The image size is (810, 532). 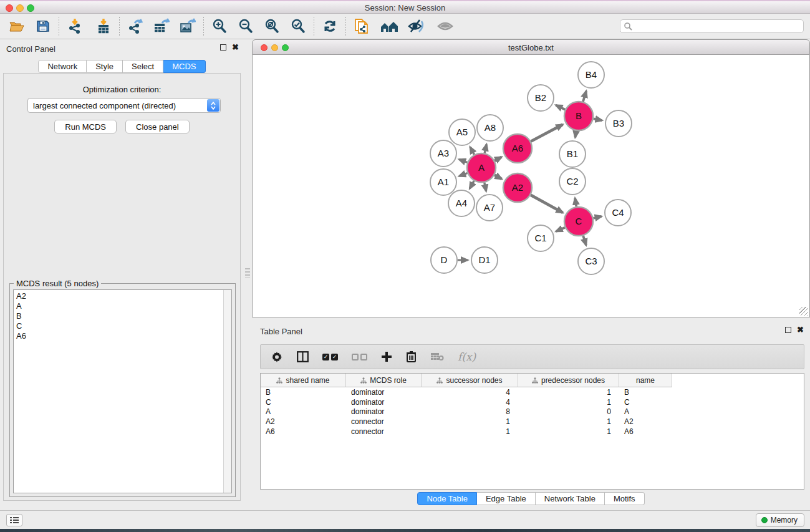 What do you see at coordinates (223, 47) in the screenshot?
I see `float-panel-icon` at bounding box center [223, 47].